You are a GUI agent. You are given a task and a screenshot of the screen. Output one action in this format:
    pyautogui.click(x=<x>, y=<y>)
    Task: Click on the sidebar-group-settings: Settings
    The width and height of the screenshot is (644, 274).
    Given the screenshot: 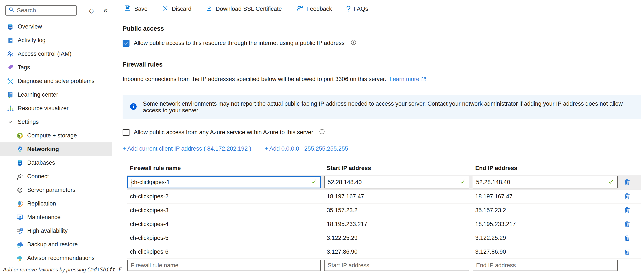 What is the action you would take?
    pyautogui.click(x=56, y=122)
    